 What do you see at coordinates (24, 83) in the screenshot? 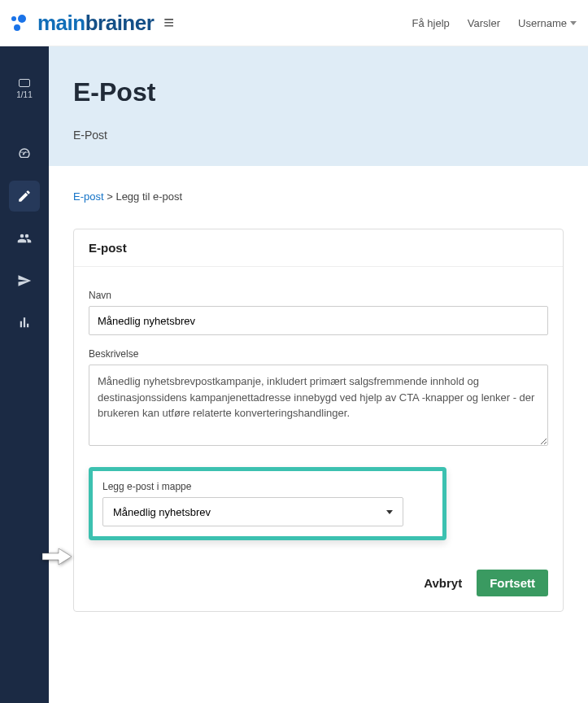
I see `list-icon` at bounding box center [24, 83].